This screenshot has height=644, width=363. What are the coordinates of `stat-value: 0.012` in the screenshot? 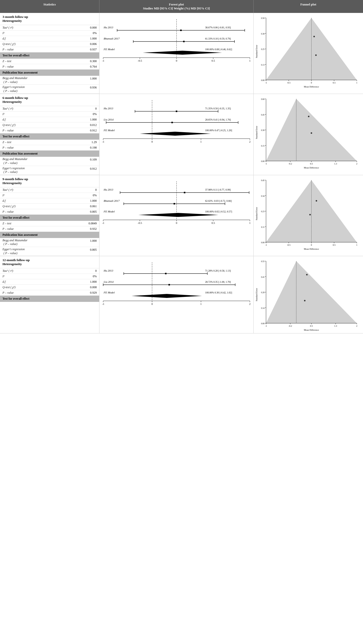 It's located at (89, 125).